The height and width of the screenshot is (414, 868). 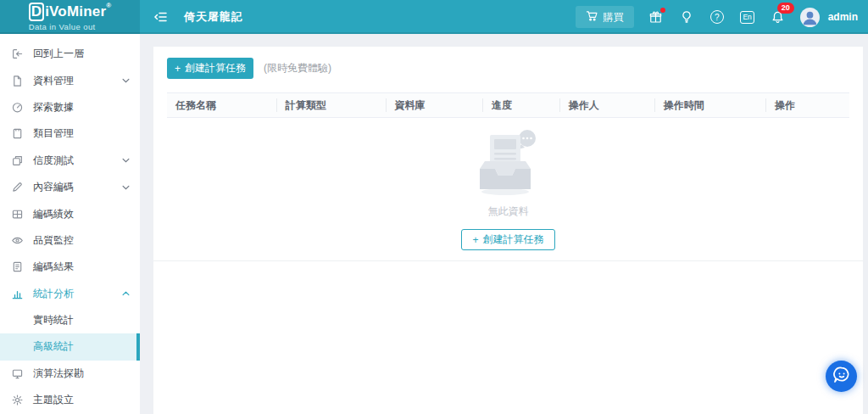 What do you see at coordinates (53, 81) in the screenshot?
I see `sidebar-item-label: 資料管理` at bounding box center [53, 81].